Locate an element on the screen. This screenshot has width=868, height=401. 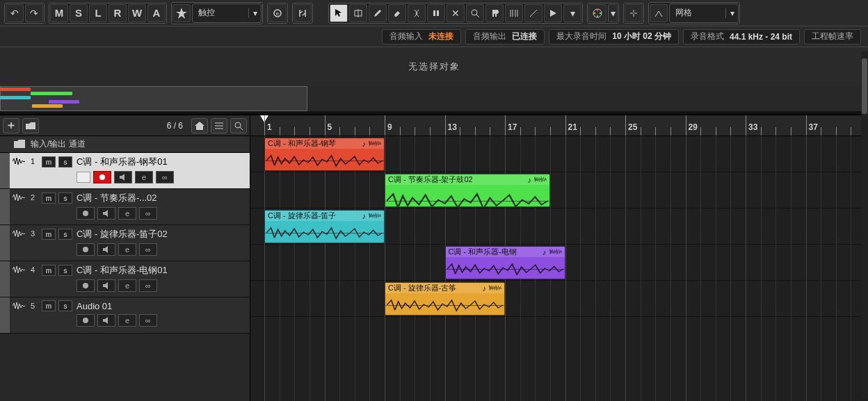
state-w-button: W is located at coordinates (137, 13).